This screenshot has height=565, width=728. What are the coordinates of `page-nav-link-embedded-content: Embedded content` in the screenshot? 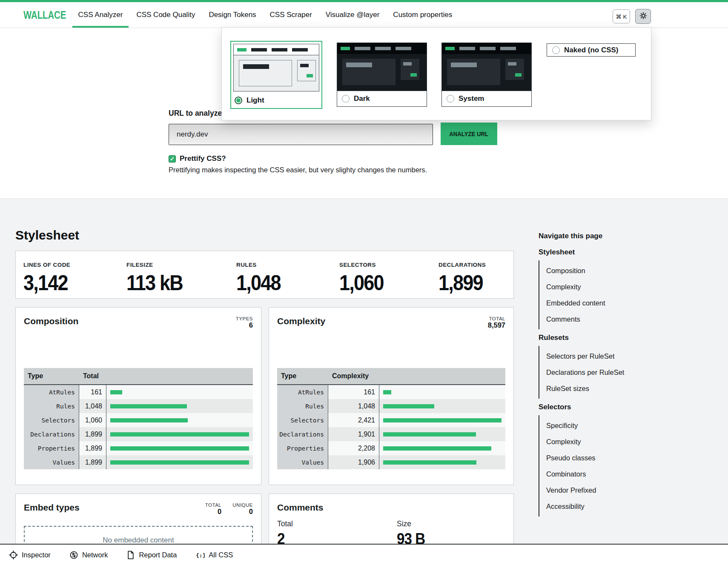 It's located at (613, 303).